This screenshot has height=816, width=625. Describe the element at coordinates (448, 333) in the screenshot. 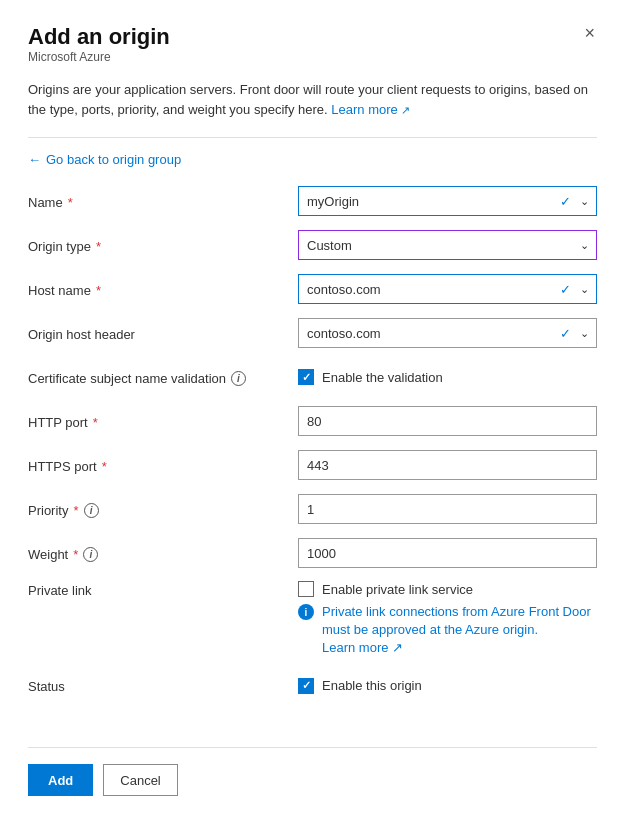

I see `origin-host-header-control: contoso.com ✓ ⌄` at that location.